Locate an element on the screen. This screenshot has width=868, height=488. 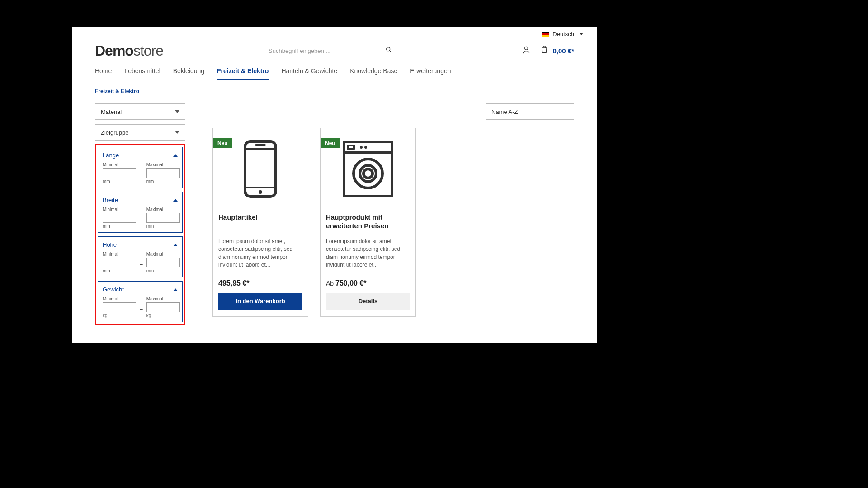
cart-total: 0,00 €* is located at coordinates (563, 51).